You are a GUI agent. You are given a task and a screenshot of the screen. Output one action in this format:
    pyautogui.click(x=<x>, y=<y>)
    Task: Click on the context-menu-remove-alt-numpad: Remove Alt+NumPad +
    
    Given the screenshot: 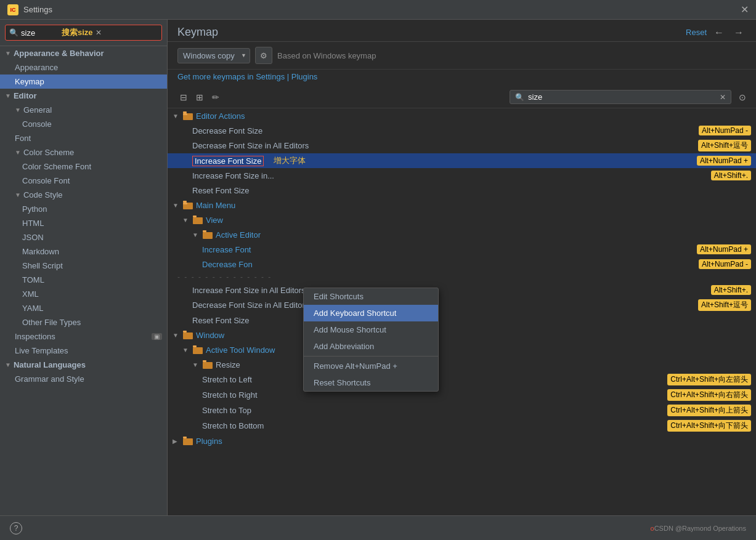 What is the action you would take?
    pyautogui.click(x=371, y=366)
    